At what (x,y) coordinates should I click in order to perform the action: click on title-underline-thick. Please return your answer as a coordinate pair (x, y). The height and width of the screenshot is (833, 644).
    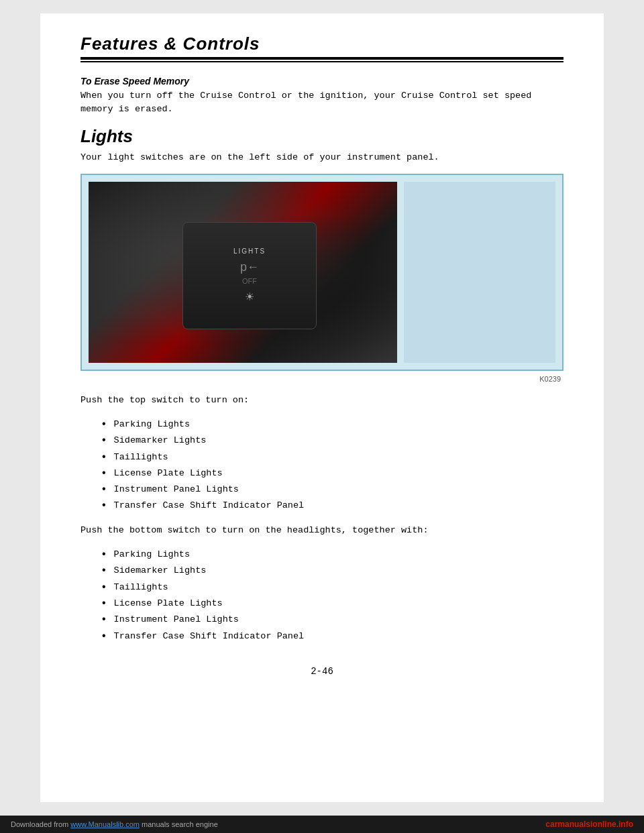
    Looking at the image, I should click on (322, 58).